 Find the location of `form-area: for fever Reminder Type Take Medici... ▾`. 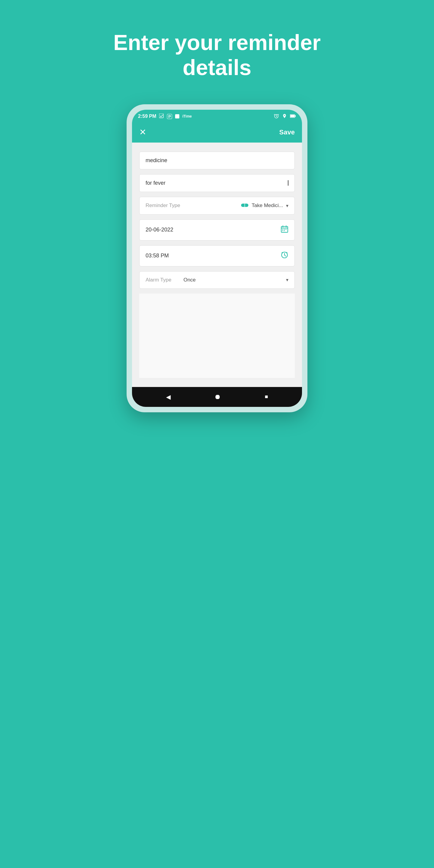

form-area: for fever Reminder Type Take Medici... ▾ is located at coordinates (217, 265).